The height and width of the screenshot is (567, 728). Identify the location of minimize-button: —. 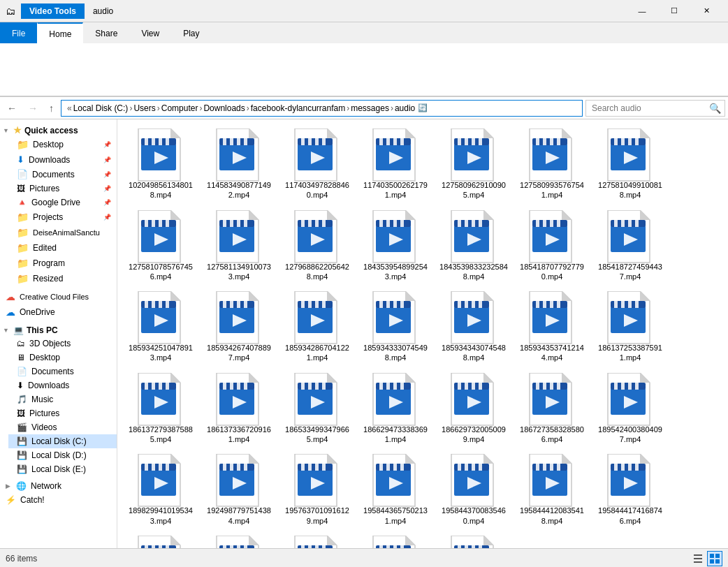
(642, 11).